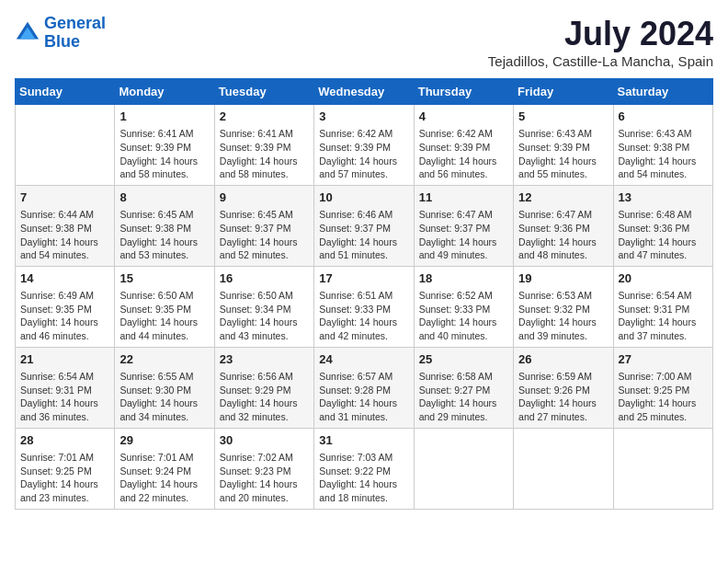  I want to click on week-row-3: 14Sunrise: 6:49 AM Sunset: 9:35 PM Dayli…, so click(364, 306).